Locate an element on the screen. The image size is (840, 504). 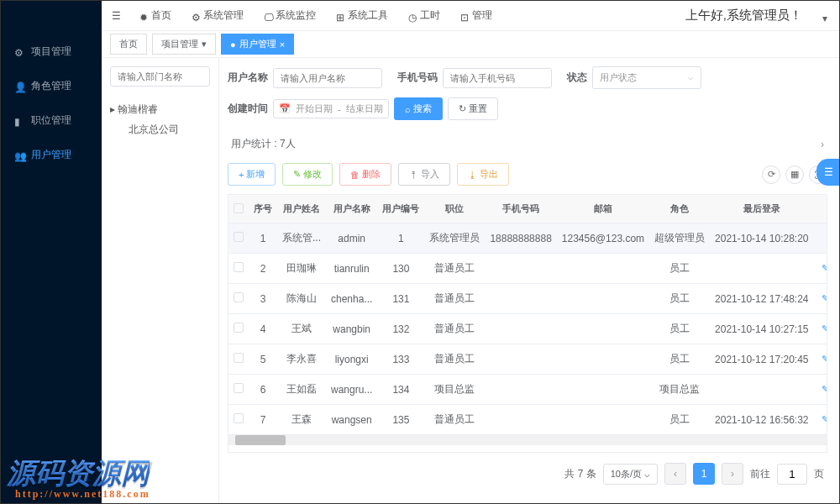
table-row: 1系统管...admin1系统管理员18888888888123456@123.… is located at coordinates (528, 239).